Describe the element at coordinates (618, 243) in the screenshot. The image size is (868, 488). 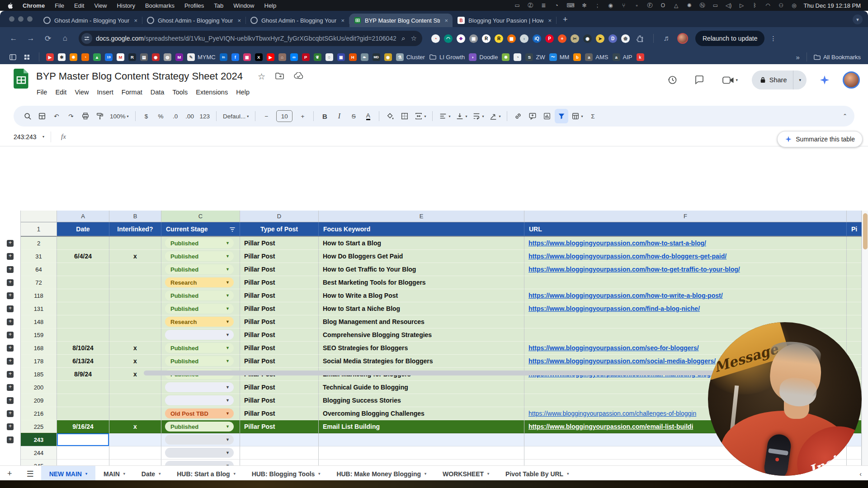
I see `url-link: https://www.bloggingyourpassion.com/how-…` at that location.